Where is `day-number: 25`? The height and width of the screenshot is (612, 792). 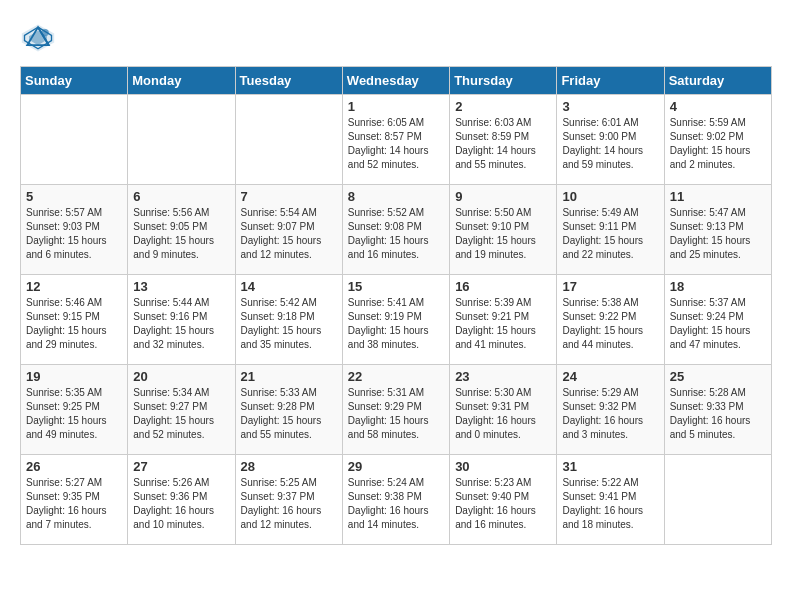 day-number: 25 is located at coordinates (718, 376).